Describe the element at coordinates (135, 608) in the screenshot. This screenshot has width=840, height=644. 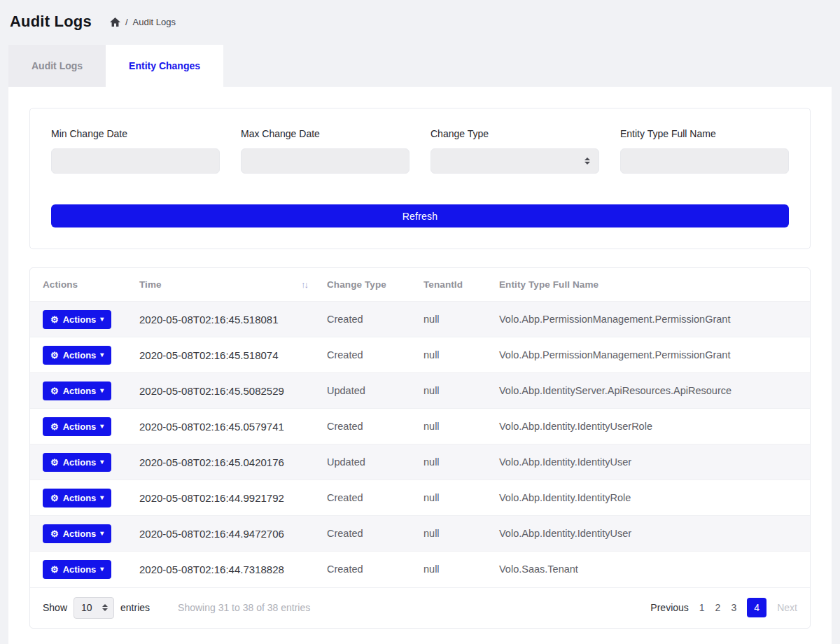
I see `entries-label: entries` at that location.